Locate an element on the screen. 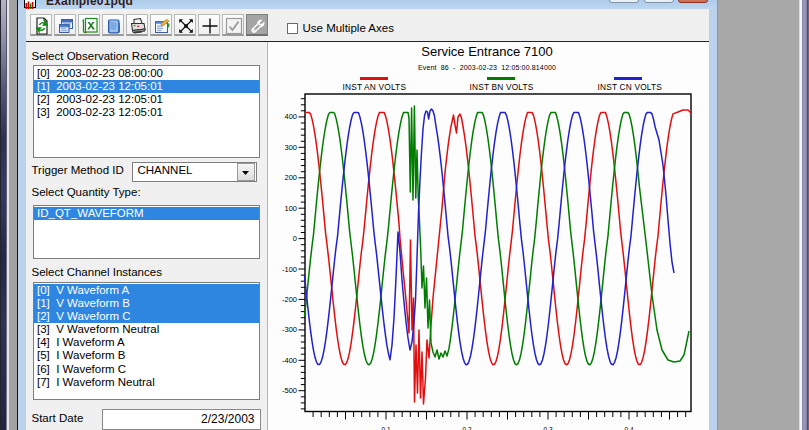  svg-text: -400 is located at coordinates (290, 360).